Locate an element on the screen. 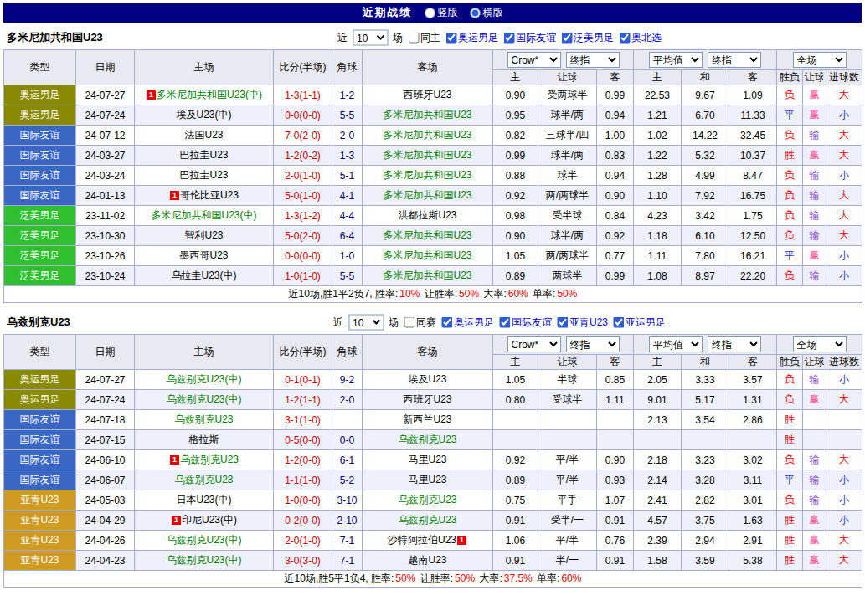 The height and width of the screenshot is (616, 865). score-link: 0-2(0-0) is located at coordinates (303, 521).